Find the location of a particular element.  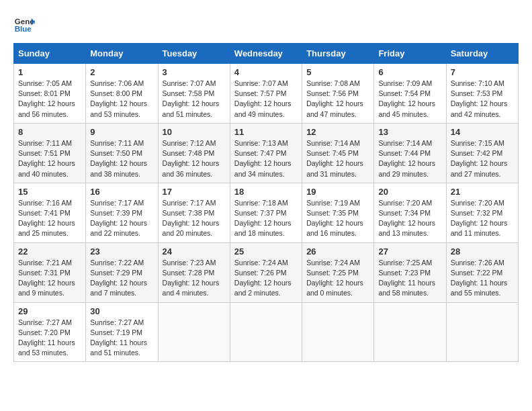

calendar-cell: 18Sunrise: 7:18 AMSunset: 7:37 PMDayligh… is located at coordinates (266, 212).